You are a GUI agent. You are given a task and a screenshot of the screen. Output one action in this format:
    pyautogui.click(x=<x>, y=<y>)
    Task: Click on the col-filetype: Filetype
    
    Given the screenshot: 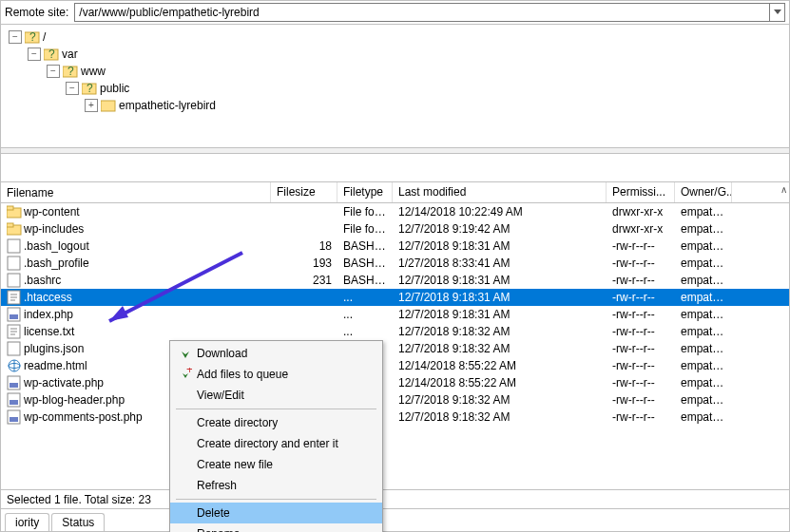 What is the action you would take?
    pyautogui.click(x=365, y=192)
    